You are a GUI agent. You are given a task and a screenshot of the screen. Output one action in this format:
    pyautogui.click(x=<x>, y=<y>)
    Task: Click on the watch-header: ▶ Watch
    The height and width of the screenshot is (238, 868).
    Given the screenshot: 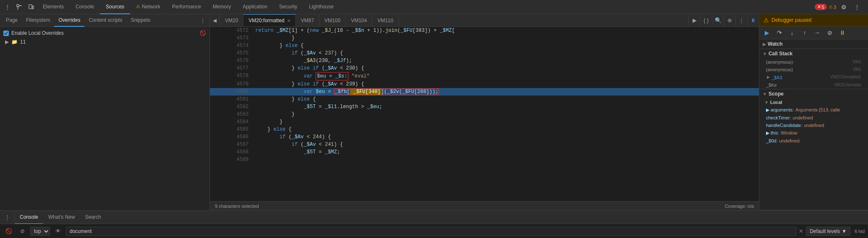 What is the action you would take?
    pyautogui.click(x=813, y=44)
    